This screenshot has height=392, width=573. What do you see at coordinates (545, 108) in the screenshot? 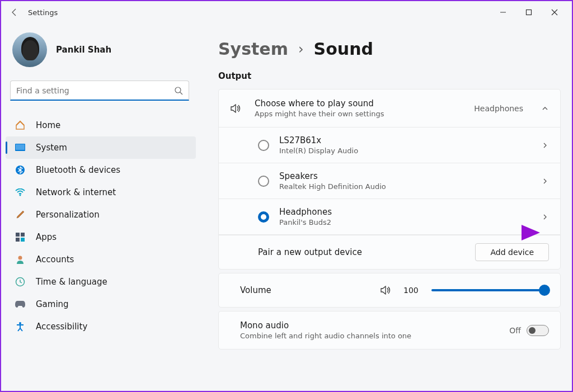
I see `chevron-up-icon` at bounding box center [545, 108].